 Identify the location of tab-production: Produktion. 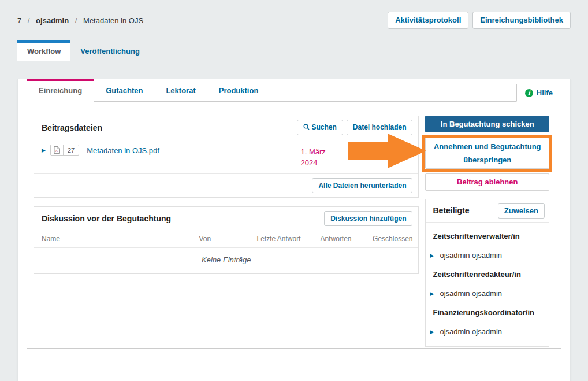
(239, 90).